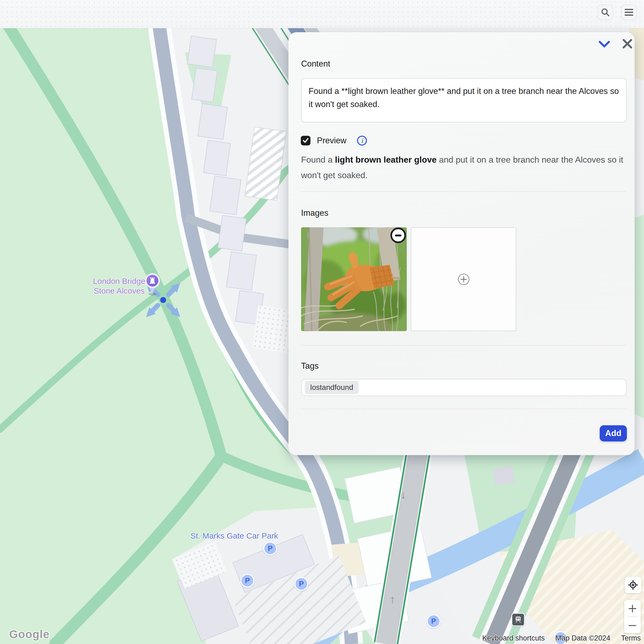  I want to click on images-label: Images, so click(315, 213).